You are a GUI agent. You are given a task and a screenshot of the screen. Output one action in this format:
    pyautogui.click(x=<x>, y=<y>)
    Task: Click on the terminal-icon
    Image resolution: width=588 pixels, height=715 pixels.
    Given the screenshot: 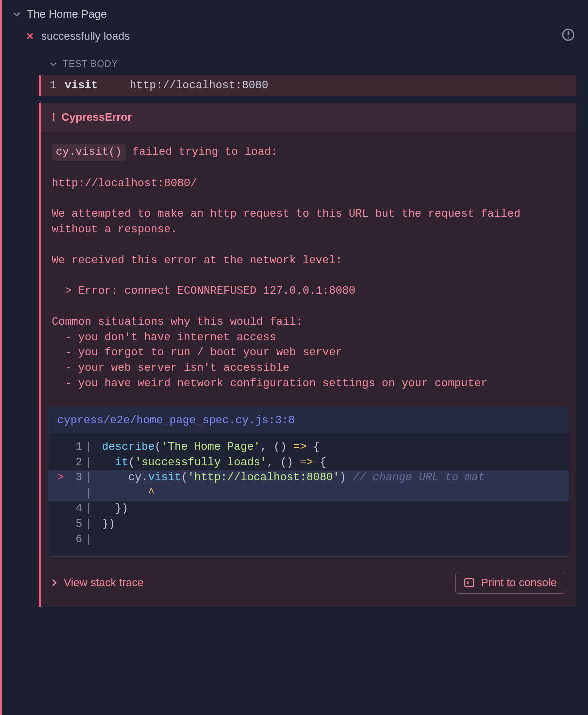 What is the action you would take?
    pyautogui.click(x=469, y=583)
    